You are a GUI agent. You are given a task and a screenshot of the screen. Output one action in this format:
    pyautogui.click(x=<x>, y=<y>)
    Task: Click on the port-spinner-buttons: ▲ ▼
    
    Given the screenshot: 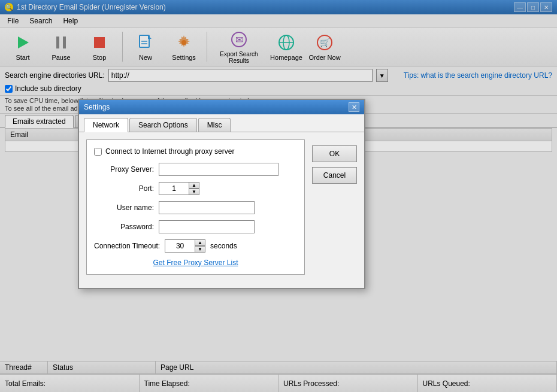 What is the action you would take?
    pyautogui.click(x=194, y=189)
    